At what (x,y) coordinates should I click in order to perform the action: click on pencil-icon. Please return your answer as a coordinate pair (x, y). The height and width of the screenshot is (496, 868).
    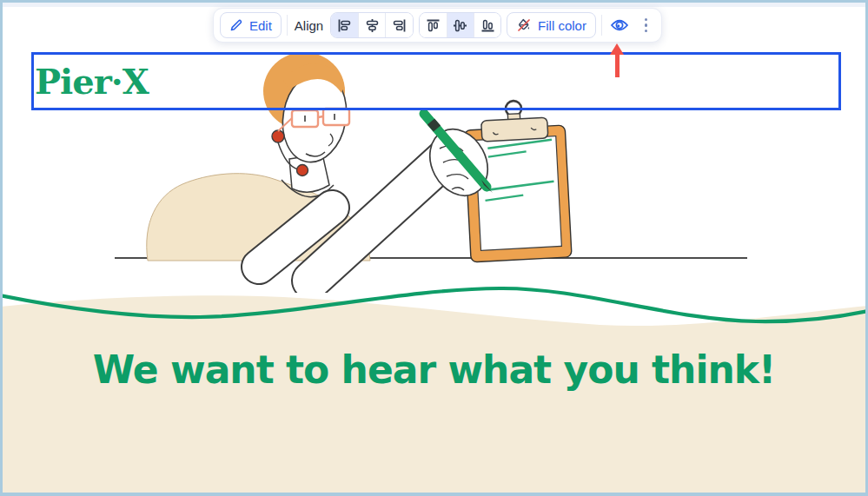
    Looking at the image, I should click on (236, 25).